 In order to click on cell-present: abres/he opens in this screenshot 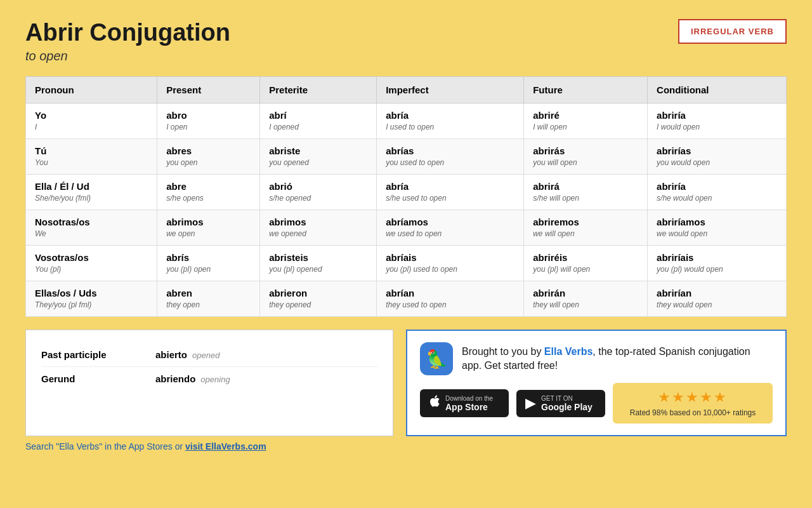, I will do `click(209, 192)`.